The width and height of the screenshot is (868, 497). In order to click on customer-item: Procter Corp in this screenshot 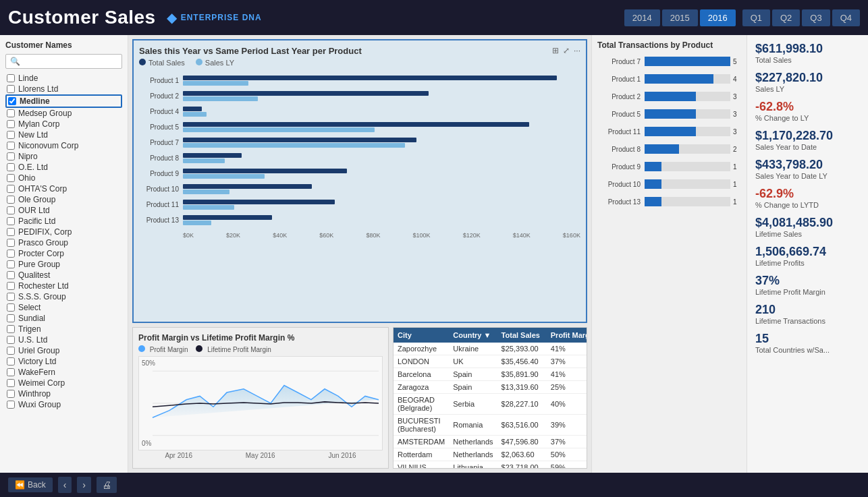, I will do `click(63, 254)`.